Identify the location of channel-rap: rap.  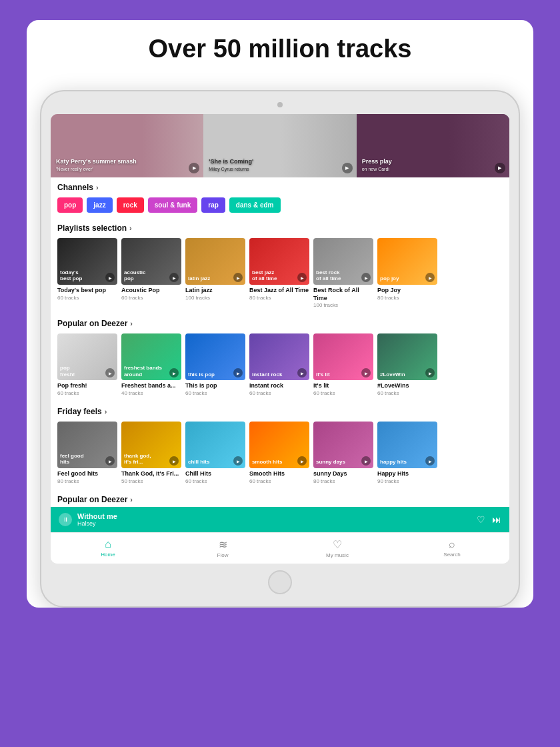
(213, 205).